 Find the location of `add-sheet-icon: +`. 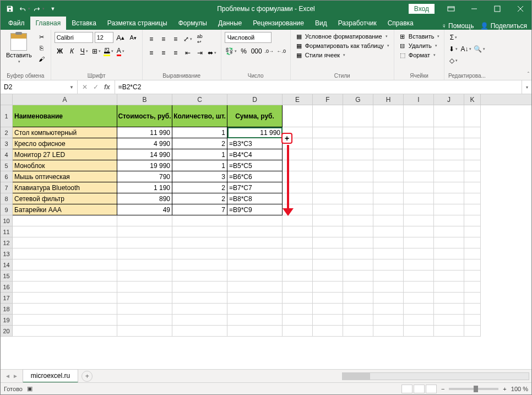

add-sheet-icon: + is located at coordinates (87, 376).